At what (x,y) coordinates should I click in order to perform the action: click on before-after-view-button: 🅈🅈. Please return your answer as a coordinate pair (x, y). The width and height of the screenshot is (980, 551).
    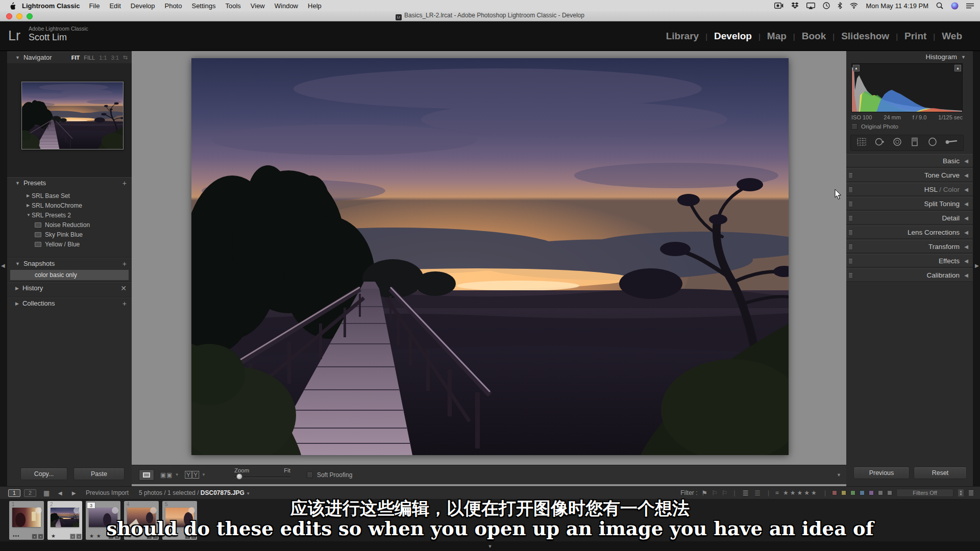
    Looking at the image, I should click on (192, 475).